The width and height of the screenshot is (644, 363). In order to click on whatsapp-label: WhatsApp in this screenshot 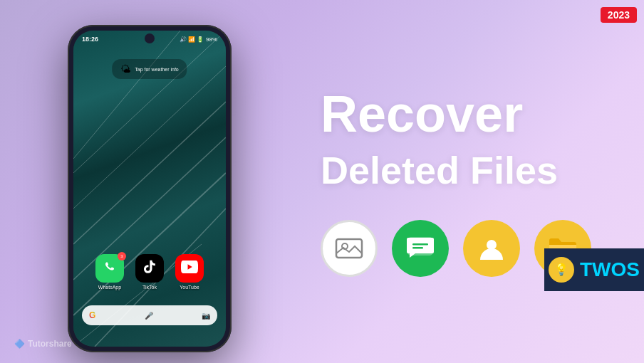, I will do `click(110, 288)`.